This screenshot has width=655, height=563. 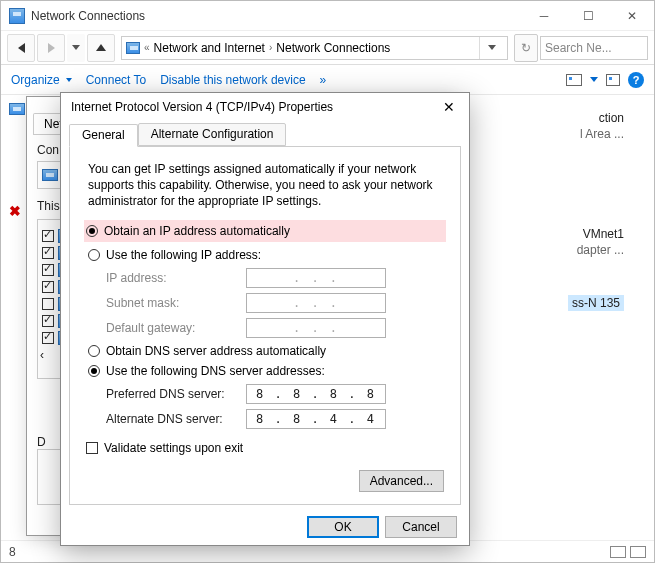 I want to click on close-button: ✕, so click(x=632, y=16).